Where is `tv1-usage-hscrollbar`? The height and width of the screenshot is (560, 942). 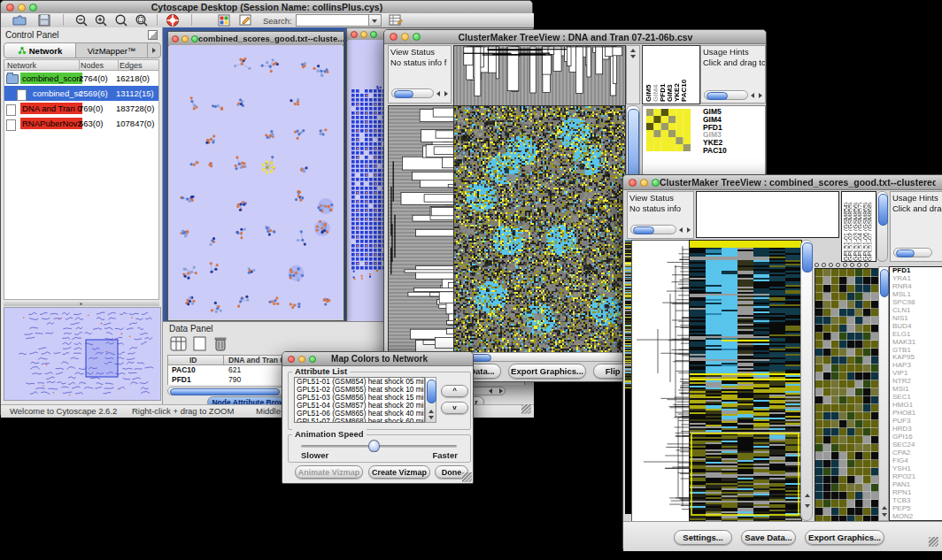 tv1-usage-hscrollbar is located at coordinates (726, 96).